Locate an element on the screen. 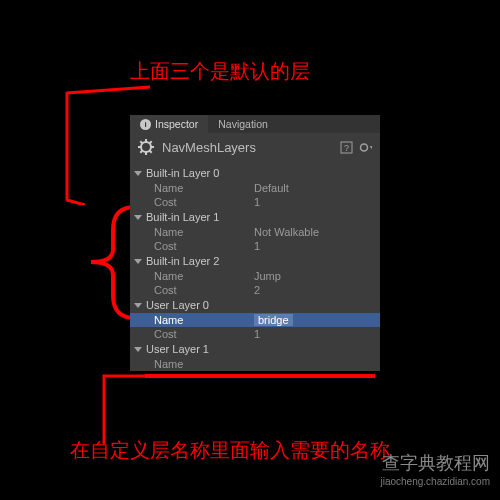  watermark-title: 查字典教程网 is located at coordinates (435, 464).